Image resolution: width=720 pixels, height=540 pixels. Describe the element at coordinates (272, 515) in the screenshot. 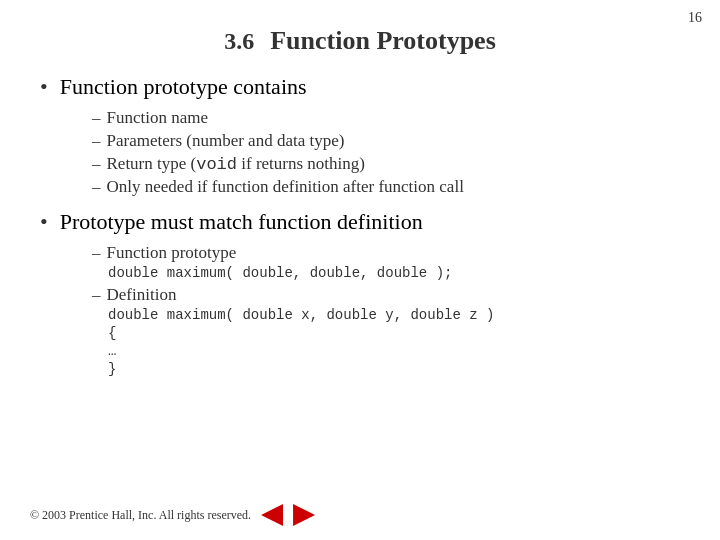

I see `prev-button` at that location.